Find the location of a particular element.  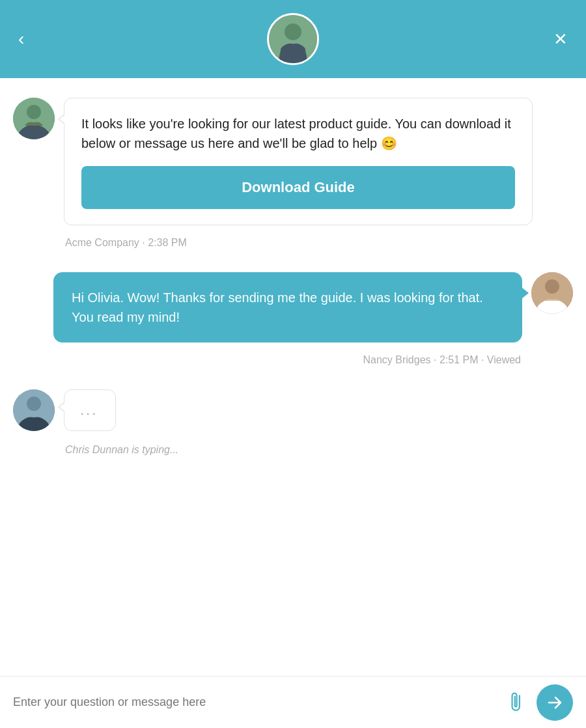

header-avatar is located at coordinates (293, 39).